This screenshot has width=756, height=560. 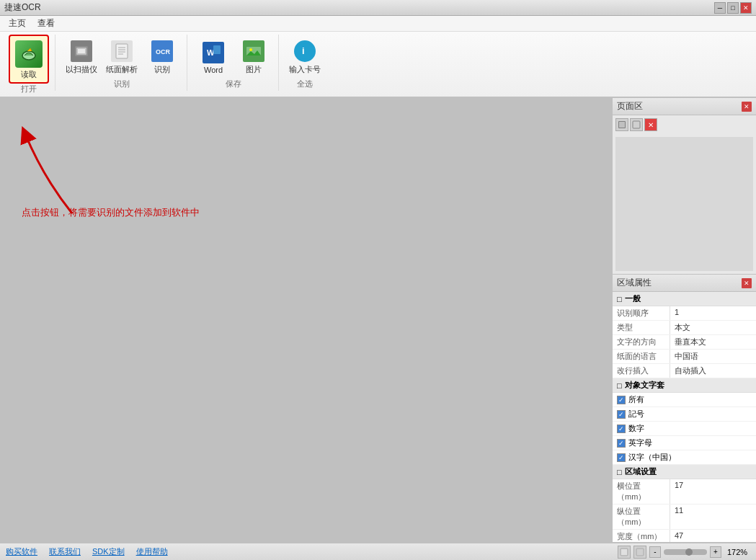 I want to click on prop-name-width: 宽度（mm）, so click(x=641, y=536).